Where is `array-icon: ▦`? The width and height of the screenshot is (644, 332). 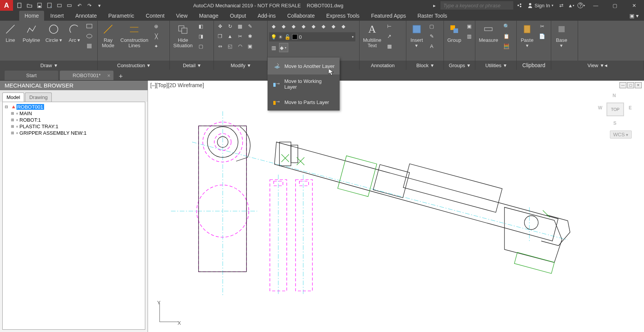 array-icon: ▦ is located at coordinates (240, 26).